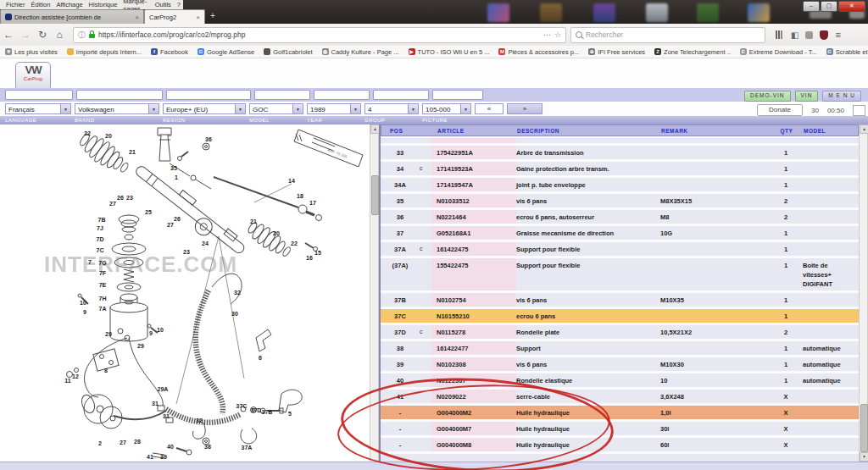 Image resolution: width=868 pixels, height=470 pixels. I want to click on tab-direction-assistee: Direction assistée [combien de ×, so click(72, 17).